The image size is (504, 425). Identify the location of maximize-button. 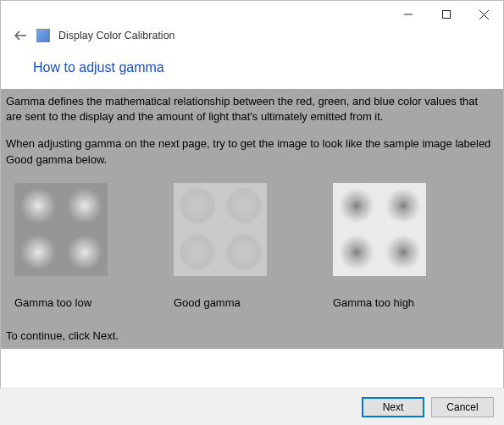
(446, 14).